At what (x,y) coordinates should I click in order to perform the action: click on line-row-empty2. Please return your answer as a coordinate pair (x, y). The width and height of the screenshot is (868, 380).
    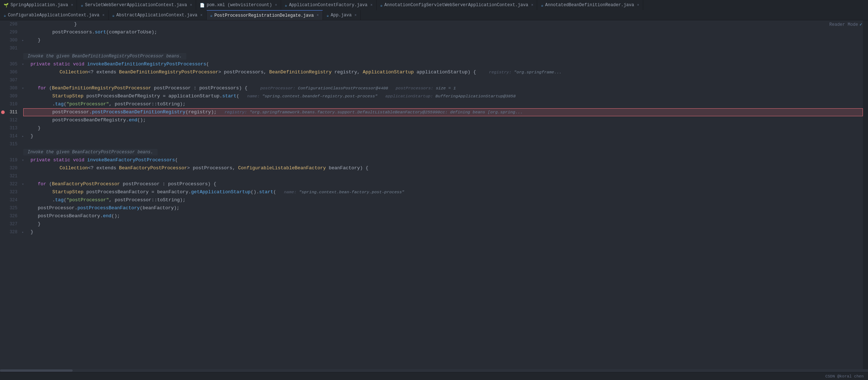
    Looking at the image, I should click on (11, 152).